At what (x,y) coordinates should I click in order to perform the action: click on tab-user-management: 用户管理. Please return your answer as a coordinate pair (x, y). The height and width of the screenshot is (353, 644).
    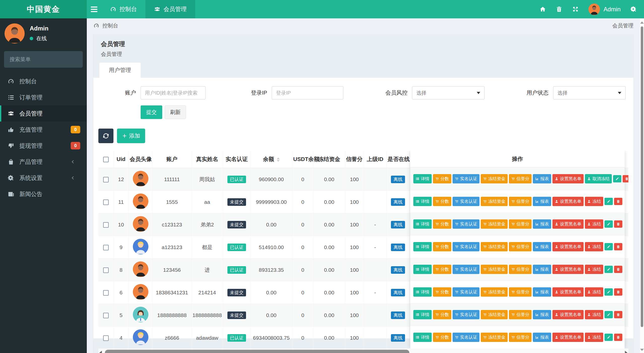
    Looking at the image, I should click on (120, 70).